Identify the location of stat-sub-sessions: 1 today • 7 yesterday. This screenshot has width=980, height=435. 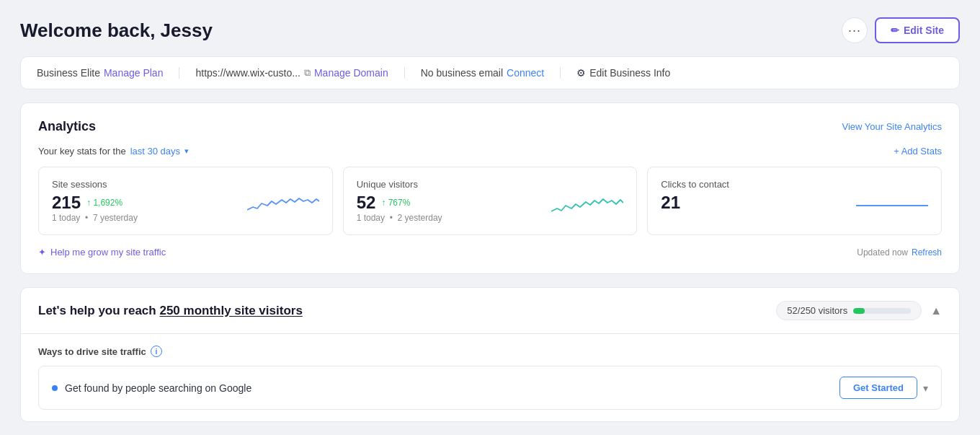
(95, 218).